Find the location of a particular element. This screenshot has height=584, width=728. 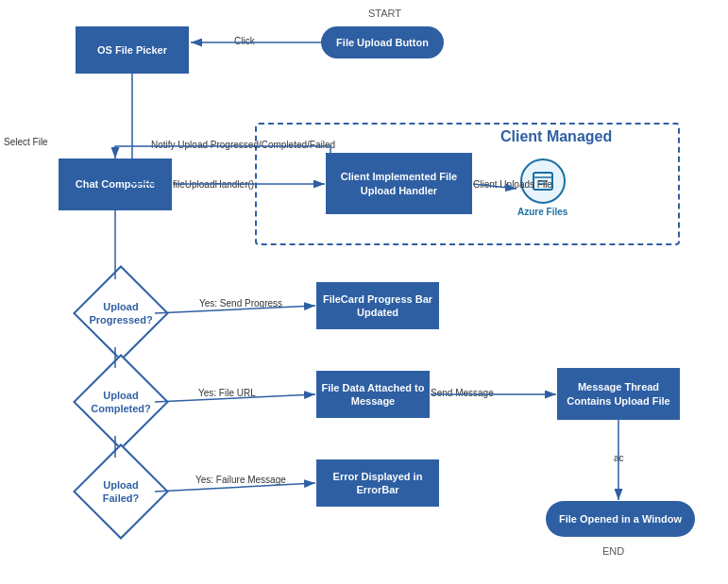

client-handler: Client Implemented File Upload Handler is located at coordinates (398, 183).